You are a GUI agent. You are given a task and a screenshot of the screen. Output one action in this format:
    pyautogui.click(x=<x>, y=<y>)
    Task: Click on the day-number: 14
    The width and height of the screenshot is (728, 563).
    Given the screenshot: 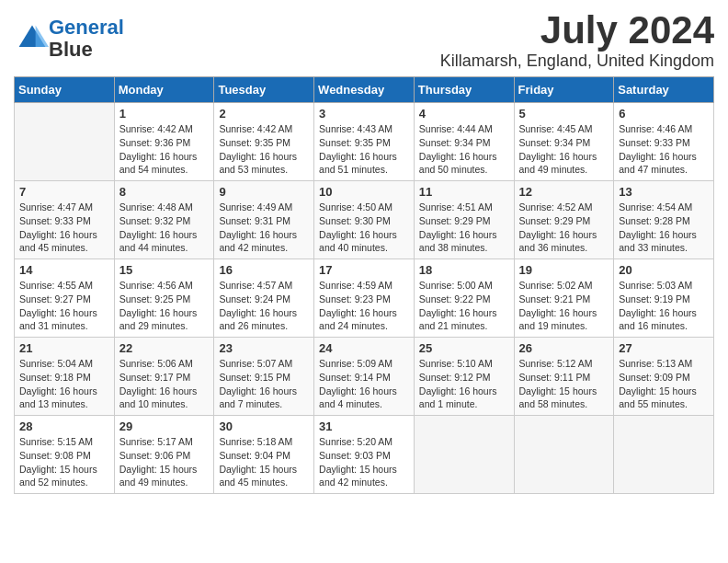 What is the action you would take?
    pyautogui.click(x=64, y=270)
    